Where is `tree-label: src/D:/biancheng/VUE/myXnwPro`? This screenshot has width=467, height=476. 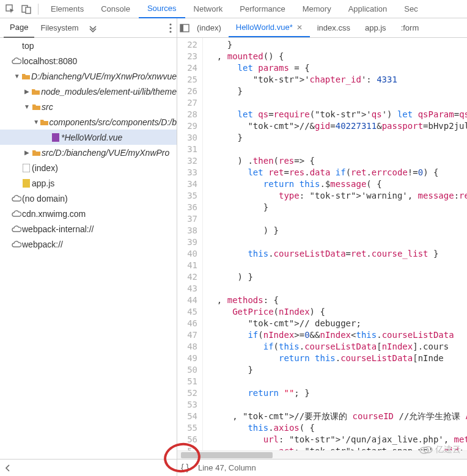
tree-label: src/D:/biancheng/VUE/myXnwPro is located at coordinates (105, 153).